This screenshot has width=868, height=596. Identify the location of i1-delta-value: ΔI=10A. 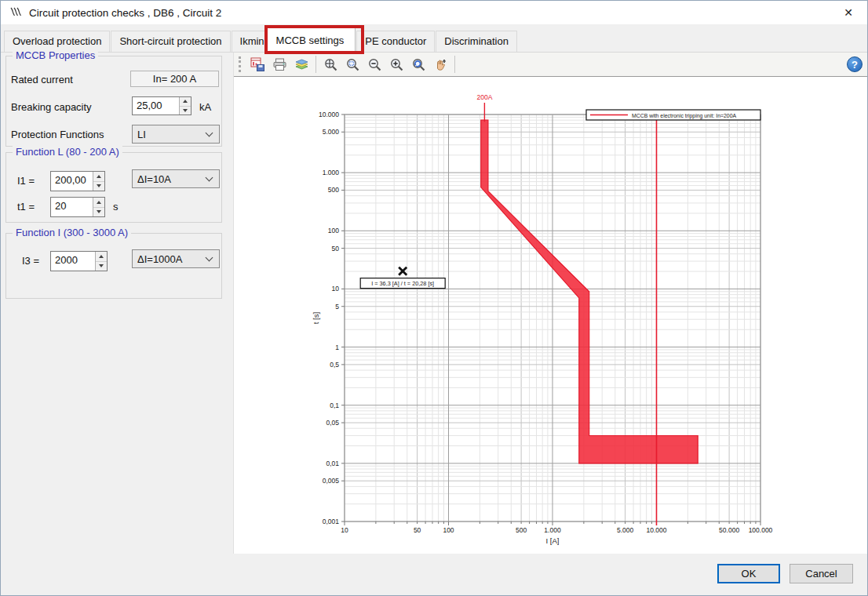
(170, 179).